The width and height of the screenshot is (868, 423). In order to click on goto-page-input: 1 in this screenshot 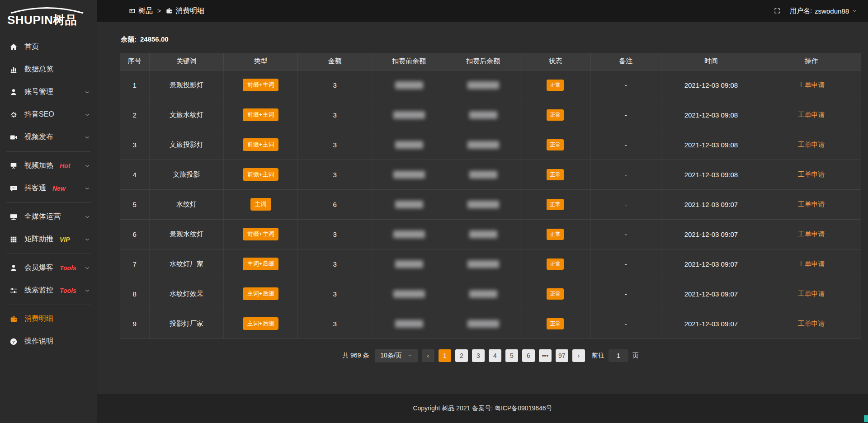, I will do `click(618, 356)`.